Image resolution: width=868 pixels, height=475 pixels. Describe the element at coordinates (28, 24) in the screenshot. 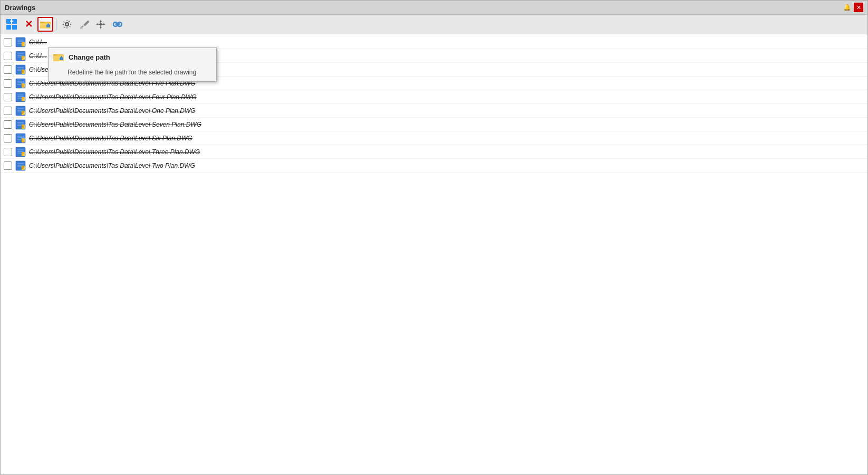

I see `delete-icon: ✕` at that location.